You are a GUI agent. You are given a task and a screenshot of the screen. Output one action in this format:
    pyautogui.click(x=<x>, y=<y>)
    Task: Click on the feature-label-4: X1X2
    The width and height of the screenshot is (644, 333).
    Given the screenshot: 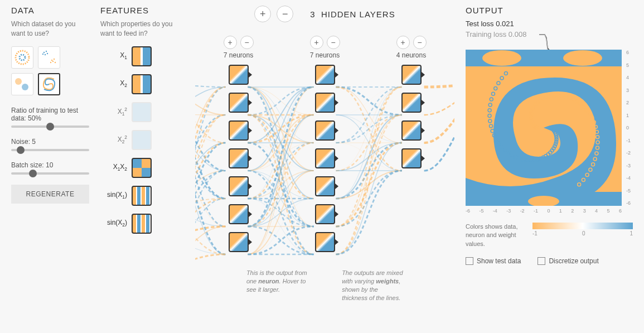 What is the action you would take?
    pyautogui.click(x=114, y=167)
    